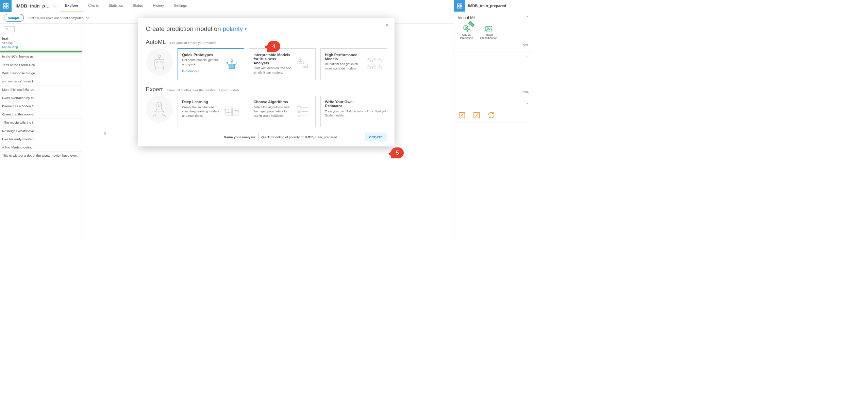 The height and width of the screenshot is (395, 868). I want to click on tab-settings: Settings, so click(180, 6).